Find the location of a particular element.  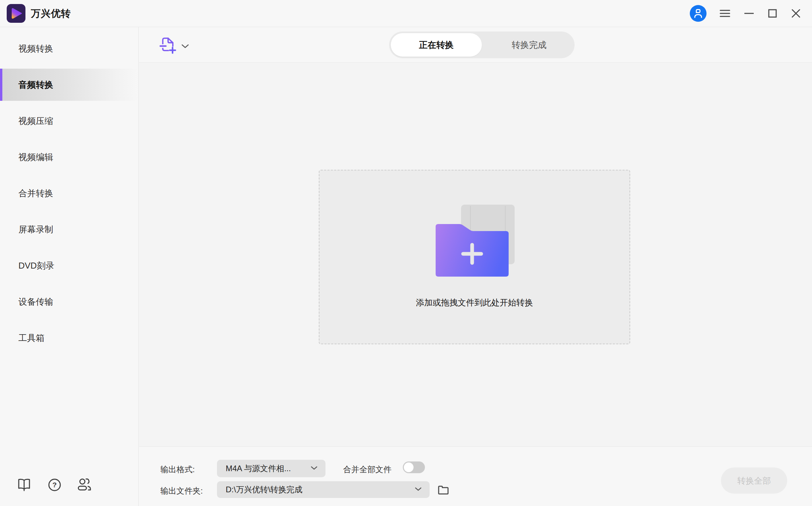

sidebar-footer: ? is located at coordinates (69, 487).